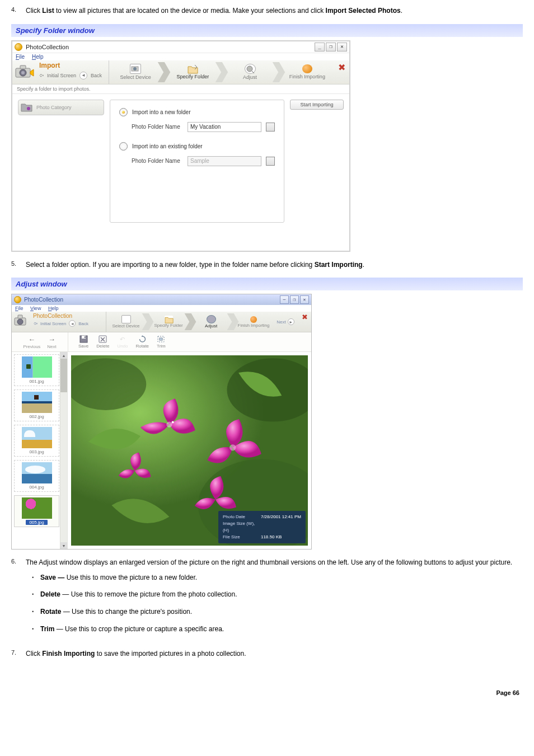  Describe the element at coordinates (267, 11) in the screenshot. I see `step-4: 4. Click List to view all pictures that …` at that location.